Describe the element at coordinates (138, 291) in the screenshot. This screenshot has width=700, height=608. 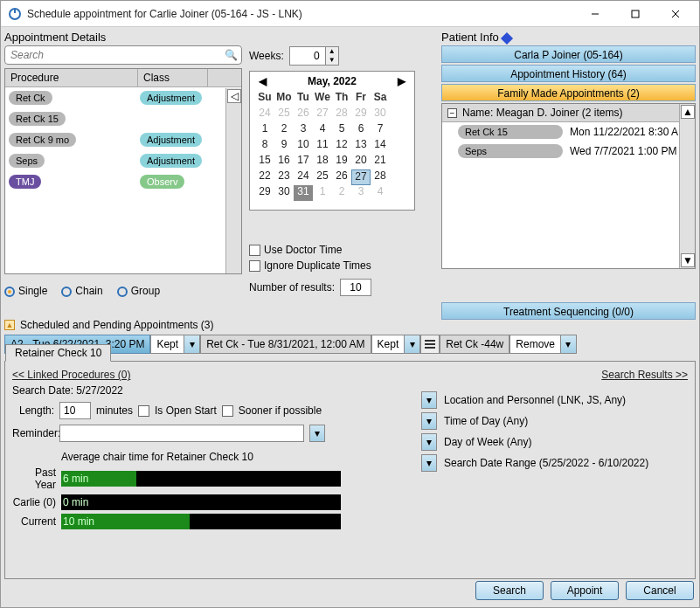
I see `radio-group: Group` at that location.